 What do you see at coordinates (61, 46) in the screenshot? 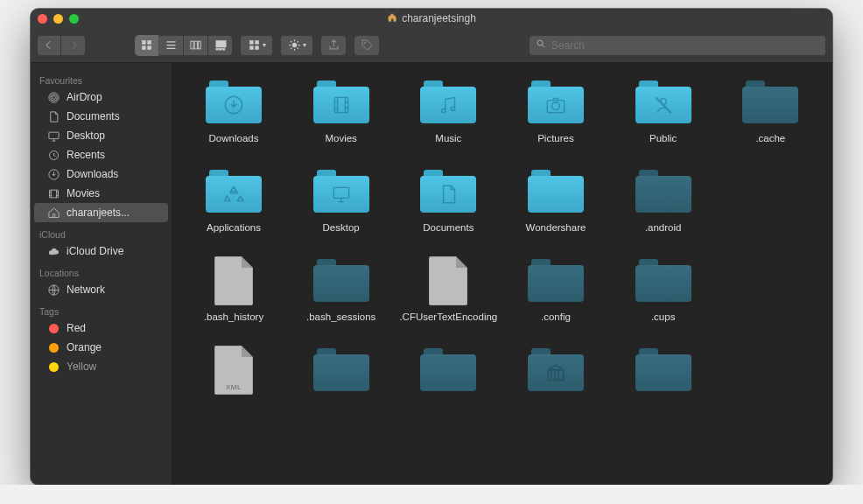
I see `nav-buttons` at bounding box center [61, 46].